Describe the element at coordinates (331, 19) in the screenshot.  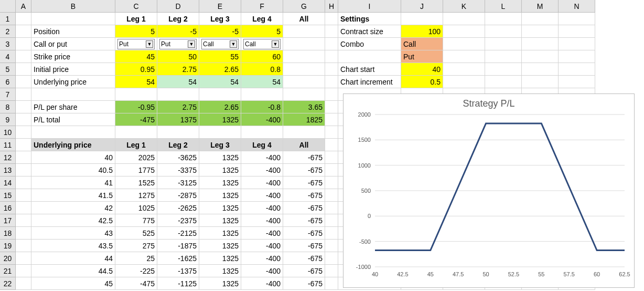
I see `cell` at that location.